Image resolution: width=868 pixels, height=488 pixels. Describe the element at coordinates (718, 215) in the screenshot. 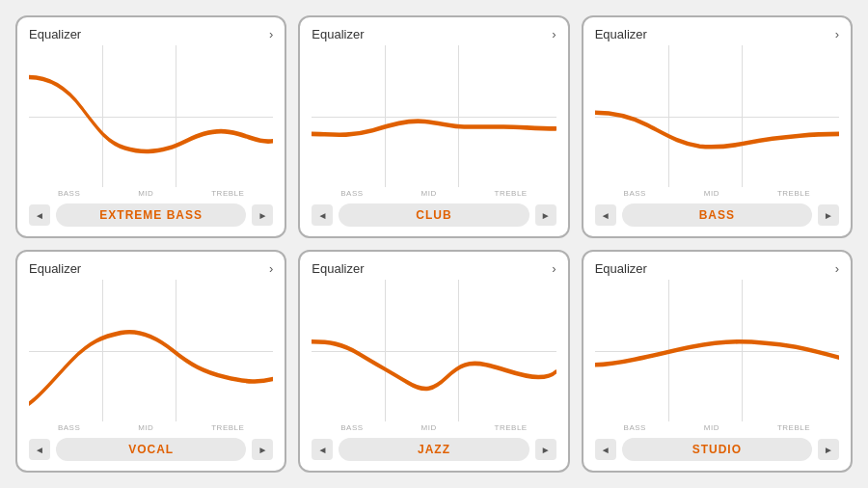

I see `card-footer: ◄BASS►` at that location.